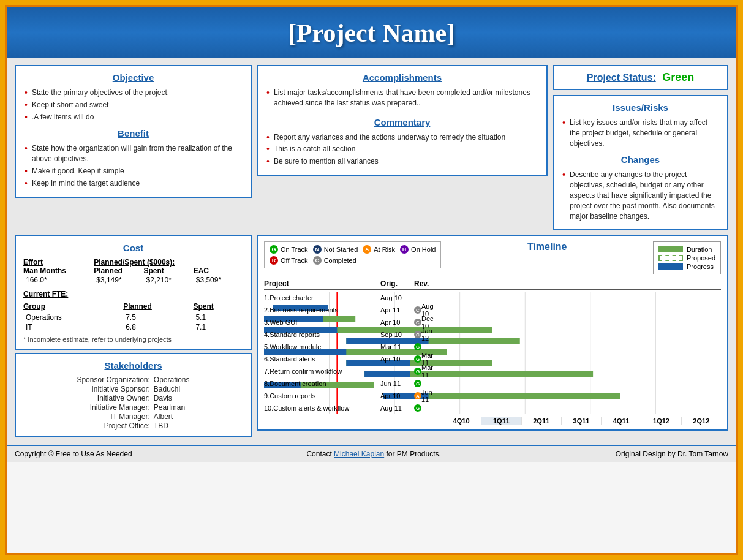  I want to click on time-2q11: 2Q11, so click(541, 421).